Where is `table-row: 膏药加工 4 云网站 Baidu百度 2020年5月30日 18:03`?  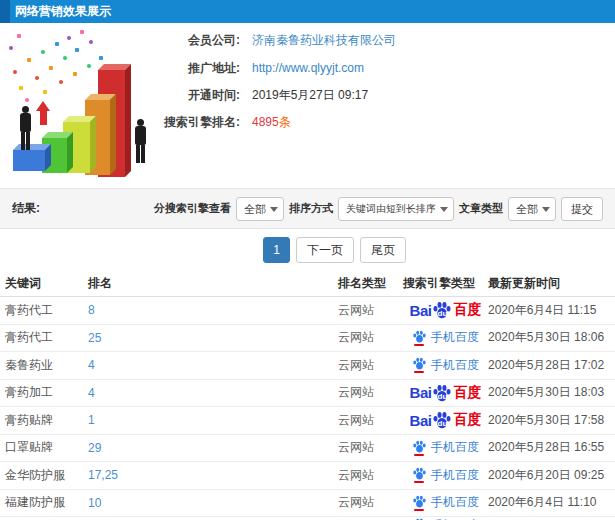 table-row: 膏药加工 4 云网站 Baidu百度 2020年5月30日 18:03 is located at coordinates (308, 394).